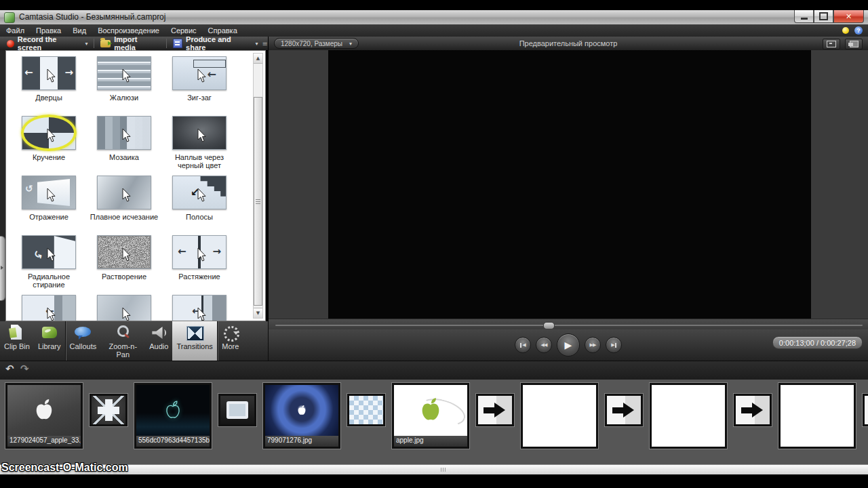  Describe the element at coordinates (124, 205) in the screenshot. I see `transition-item: Плавное исчезание` at that location.